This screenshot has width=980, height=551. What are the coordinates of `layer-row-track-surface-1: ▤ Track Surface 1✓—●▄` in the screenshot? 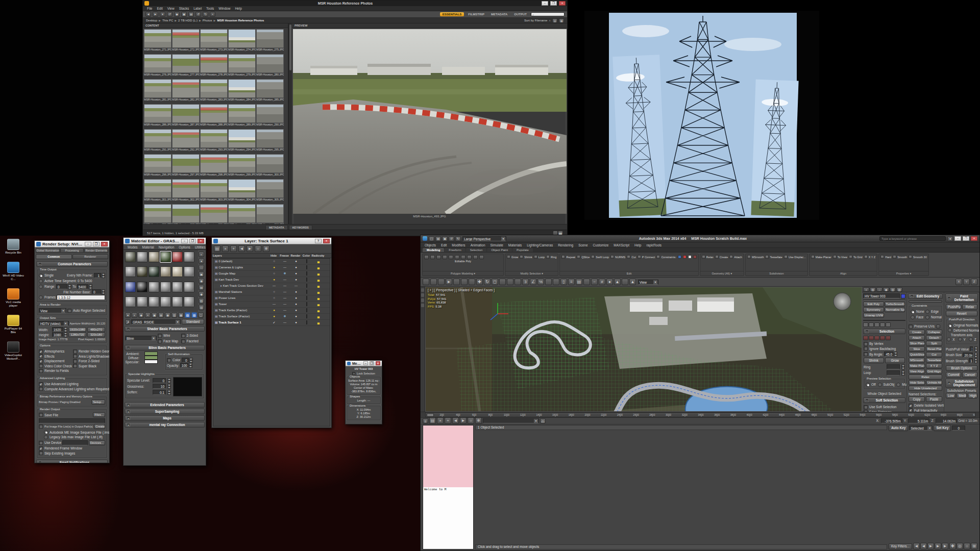 It's located at (272, 323).